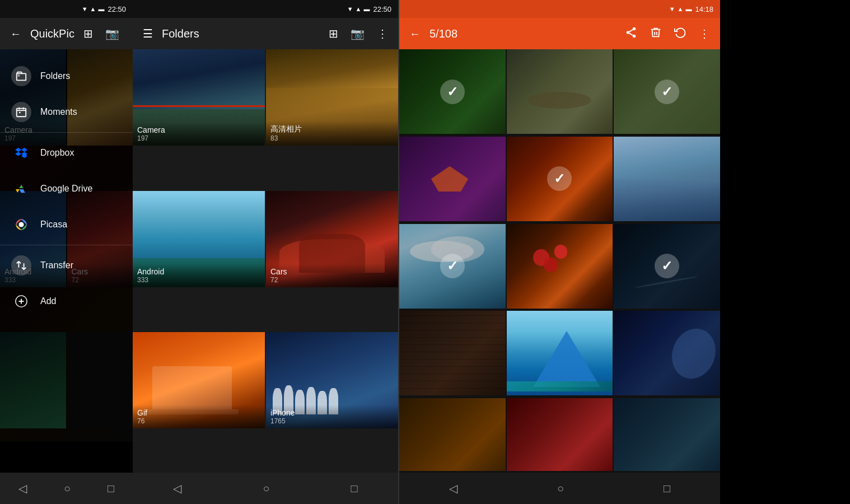 Image resolution: width=850 pixels, height=504 pixels. What do you see at coordinates (351, 9) in the screenshot?
I see `wifi-icon-2: ▼` at bounding box center [351, 9].